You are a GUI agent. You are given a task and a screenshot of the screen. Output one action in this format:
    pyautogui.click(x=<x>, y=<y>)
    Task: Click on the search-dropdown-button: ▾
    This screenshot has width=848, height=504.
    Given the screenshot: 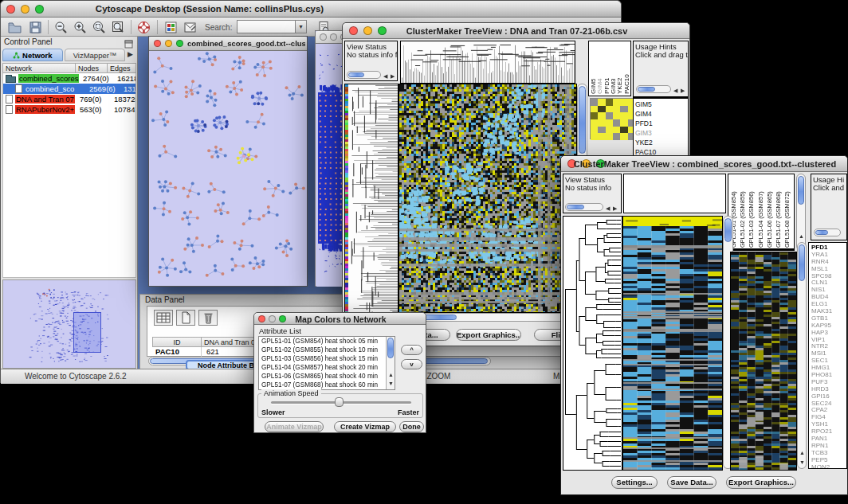 What is the action you would take?
    pyautogui.click(x=300, y=27)
    